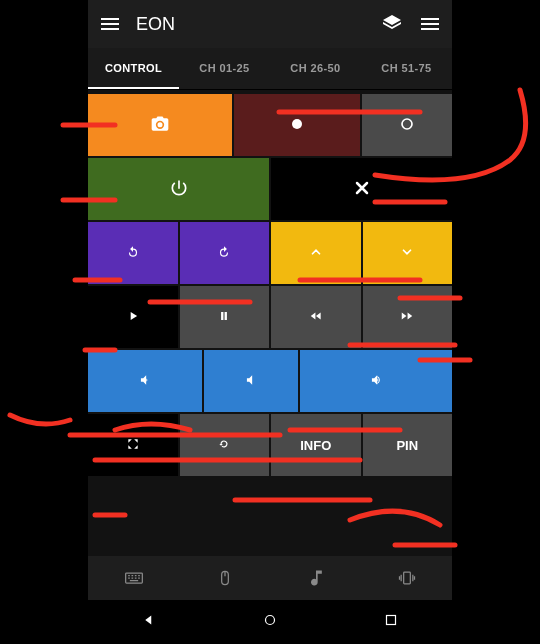 Image resolution: width=540 pixels, height=644 pixels. What do you see at coordinates (270, 622) in the screenshot?
I see `system-nav-bar` at bounding box center [270, 622].